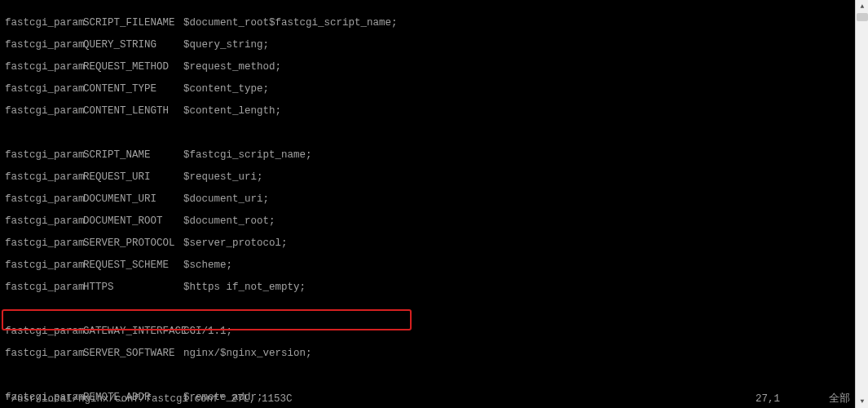 The image size is (868, 408). Describe the element at coordinates (427, 332) in the screenshot. I see `config-line: fastcgi_paramGATEWAY_INTERFACECGI/1.1;` at that location.